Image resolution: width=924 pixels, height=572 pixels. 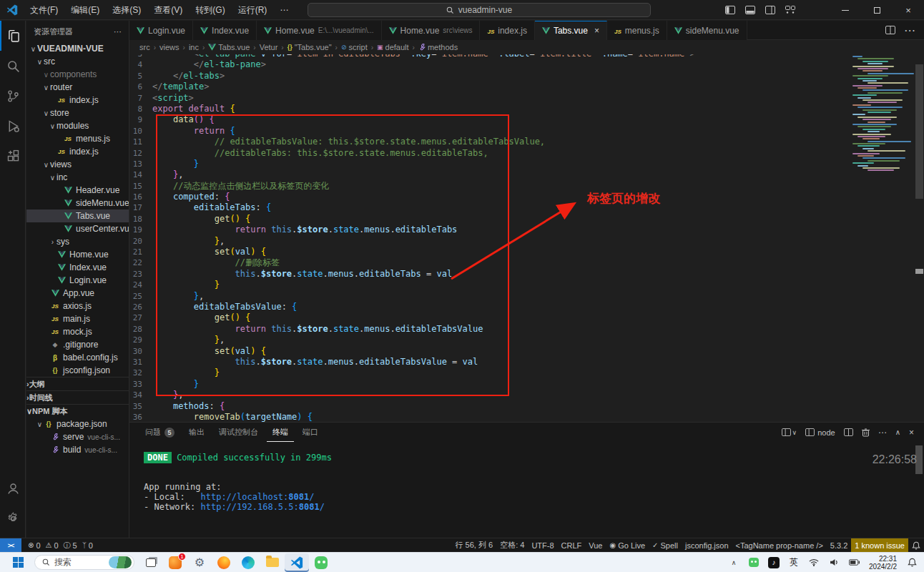 What do you see at coordinates (210, 10) in the screenshot?
I see `menu-转到(G): 转到(G)` at bounding box center [210, 10].